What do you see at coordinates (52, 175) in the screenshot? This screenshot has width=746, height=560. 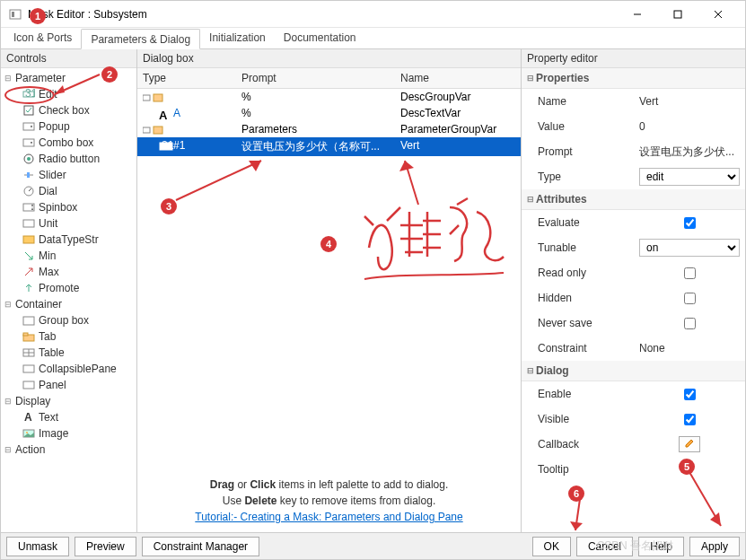 I see `control-label: Slider` at bounding box center [52, 175].